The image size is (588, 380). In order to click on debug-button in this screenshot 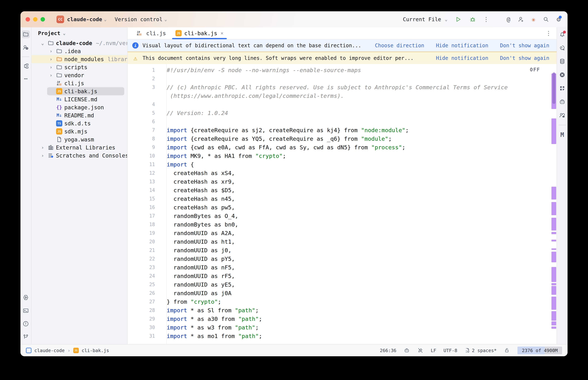, I will do `click(473, 19)`.